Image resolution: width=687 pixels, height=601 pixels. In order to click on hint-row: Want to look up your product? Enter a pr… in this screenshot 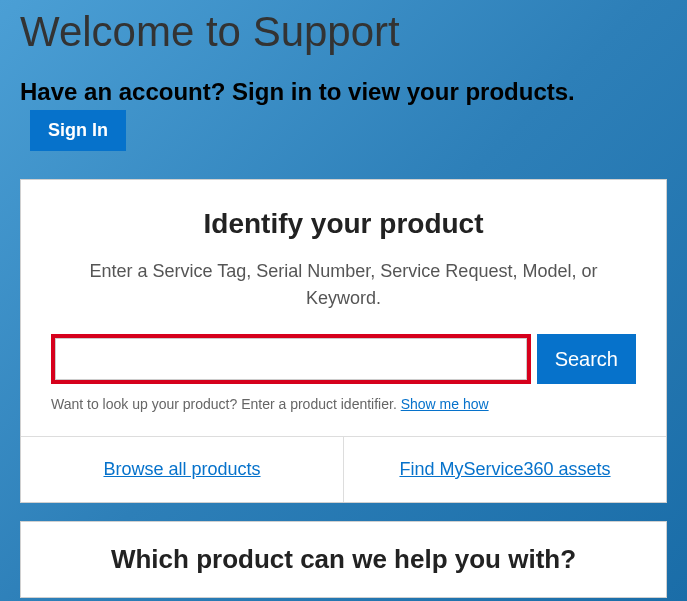, I will do `click(344, 404)`.